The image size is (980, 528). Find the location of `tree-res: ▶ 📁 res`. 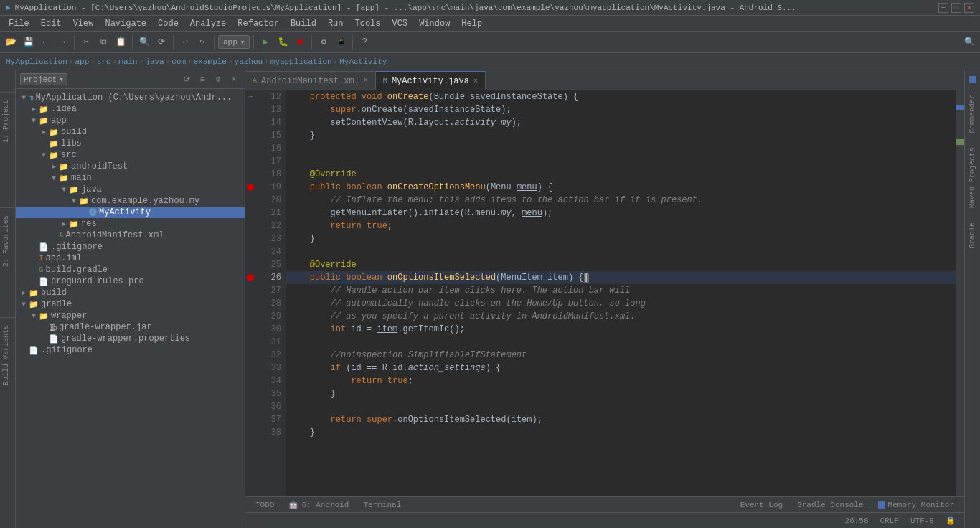

tree-res: ▶ 📁 res is located at coordinates (131, 224).